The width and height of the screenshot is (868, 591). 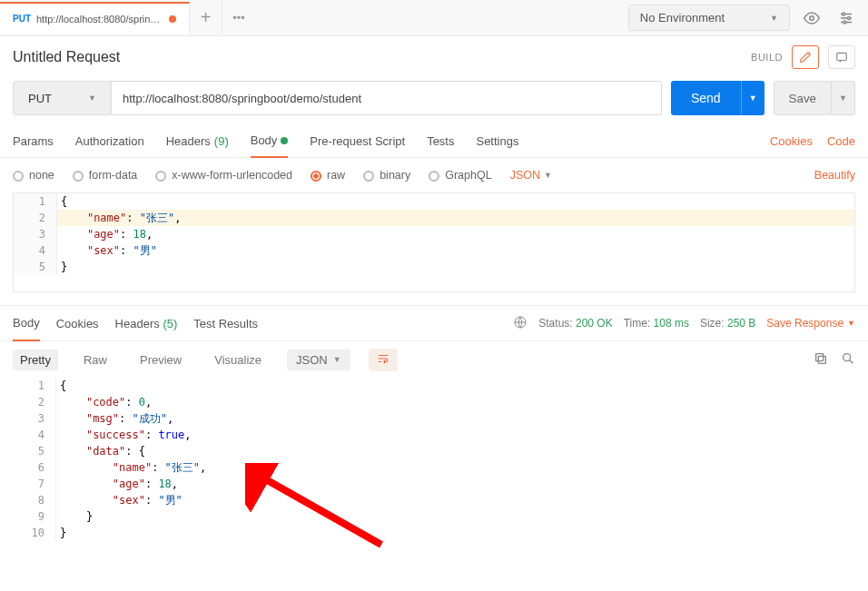 I want to click on body-type-row: none form-data x-www-form-urlencoded raw…, so click(x=434, y=175).